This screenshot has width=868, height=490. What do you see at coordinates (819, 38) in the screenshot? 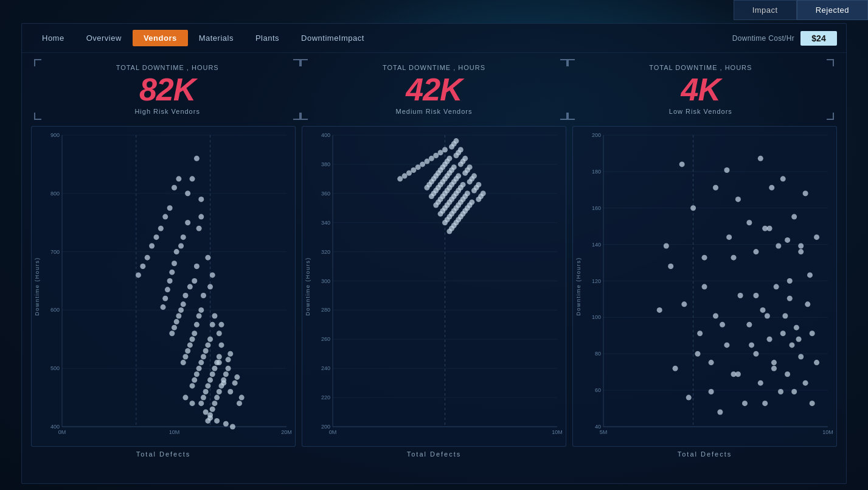
I see `downtime-cost-value: $24` at bounding box center [819, 38].